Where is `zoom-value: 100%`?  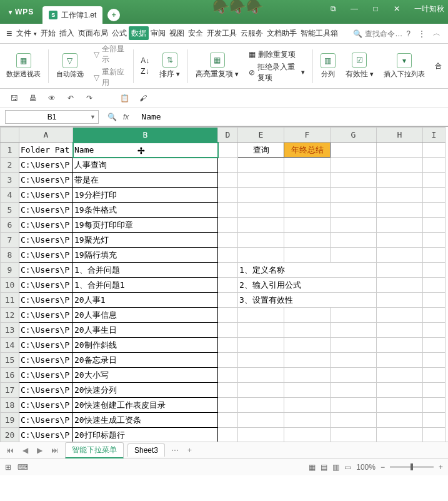 zoom-value: 100% is located at coordinates (366, 467).